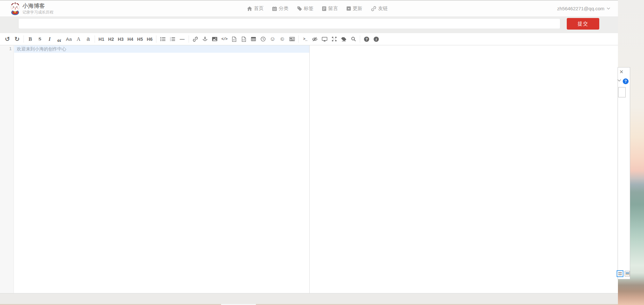 The width and height of the screenshot is (644, 305). I want to click on uppercase-icon: A, so click(79, 39).